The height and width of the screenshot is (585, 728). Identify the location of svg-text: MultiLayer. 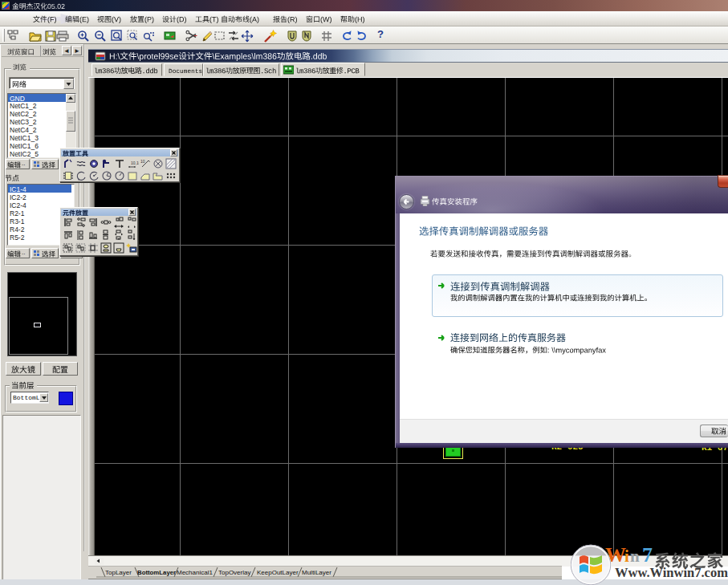
(316, 573).